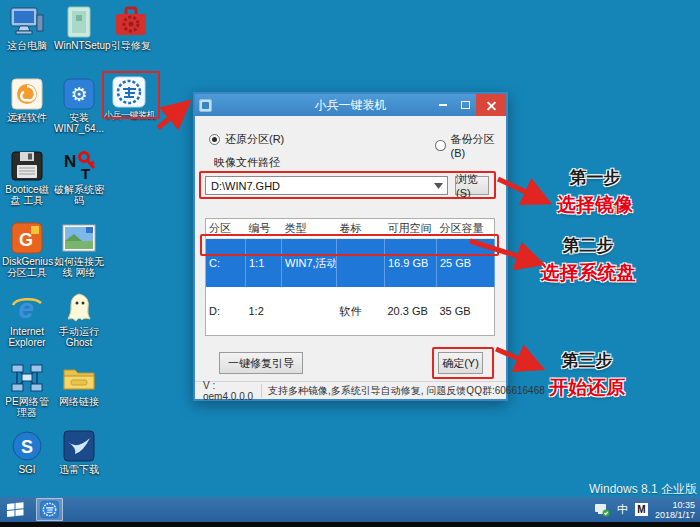 The image size is (700, 527). Describe the element at coordinates (492, 106) in the screenshot. I see `close-icon` at that location.